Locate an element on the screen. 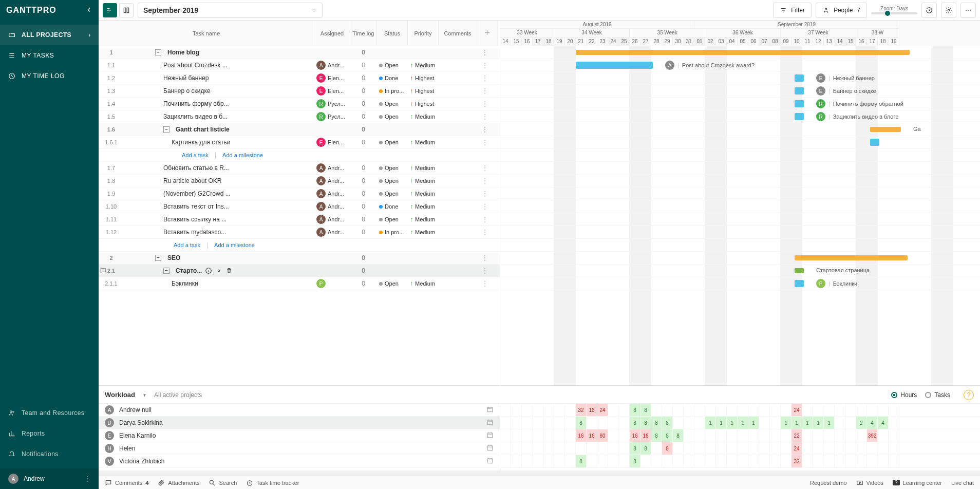  day-cell: 06 is located at coordinates (754, 42).